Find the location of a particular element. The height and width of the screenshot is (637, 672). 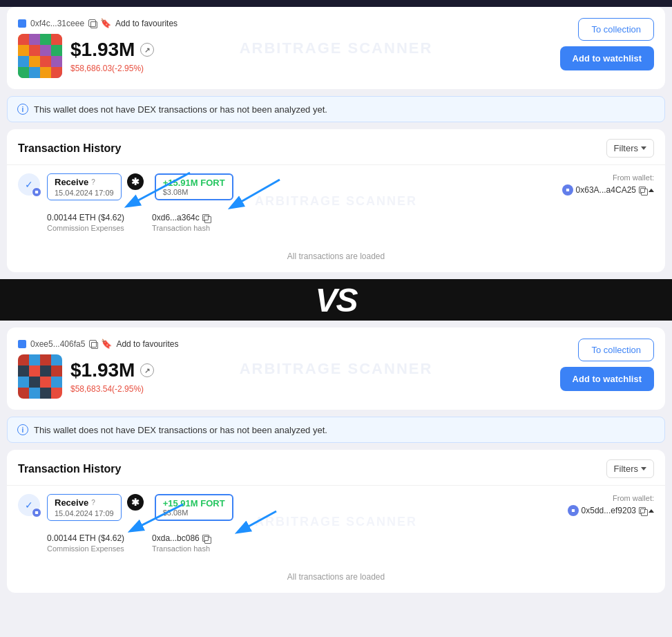

tx2-commission-label: Commission Expenses is located at coordinates (86, 549).